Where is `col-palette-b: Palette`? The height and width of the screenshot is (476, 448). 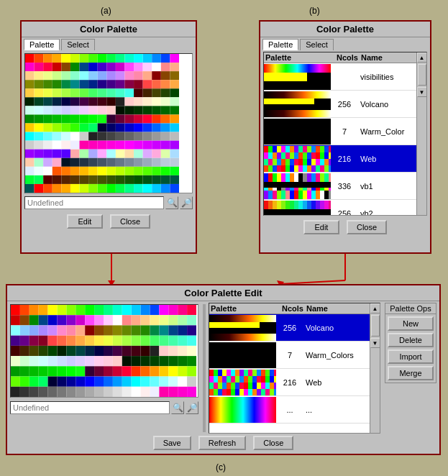
col-palette-b: Palette is located at coordinates (299, 58).